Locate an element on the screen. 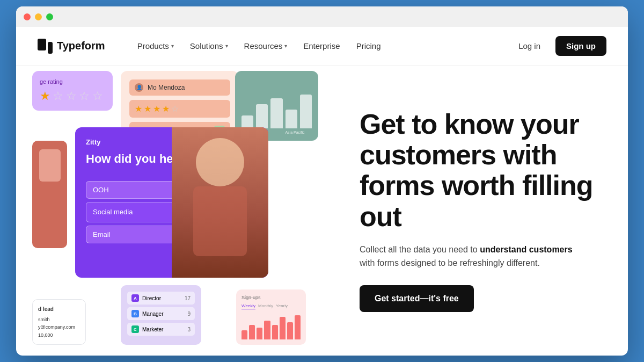 The height and width of the screenshot is (362, 644). role-item-marketer: C Marketer 3 is located at coordinates (161, 329).